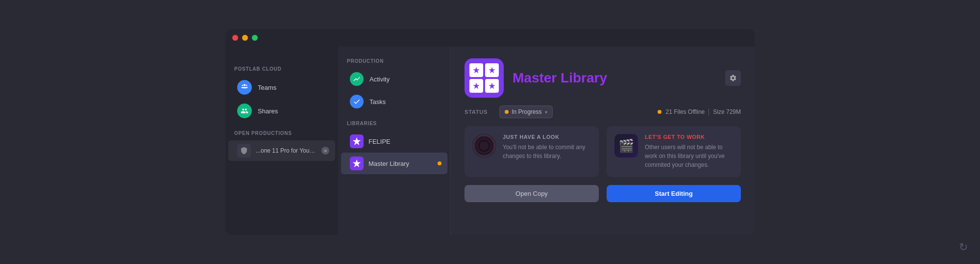 The image size is (980, 264). What do you see at coordinates (282, 135) in the screenshot?
I see `open-productions-label: Open Productions` at bounding box center [282, 135].